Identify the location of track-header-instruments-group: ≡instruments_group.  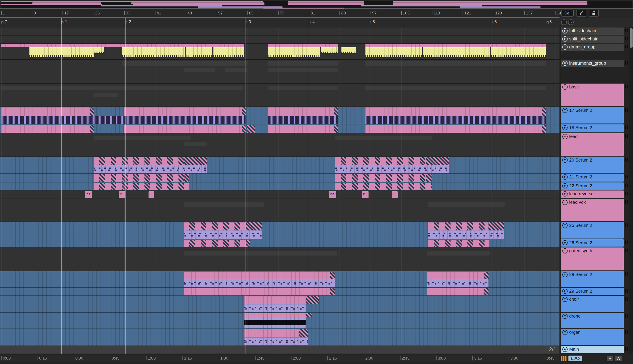
(592, 72).